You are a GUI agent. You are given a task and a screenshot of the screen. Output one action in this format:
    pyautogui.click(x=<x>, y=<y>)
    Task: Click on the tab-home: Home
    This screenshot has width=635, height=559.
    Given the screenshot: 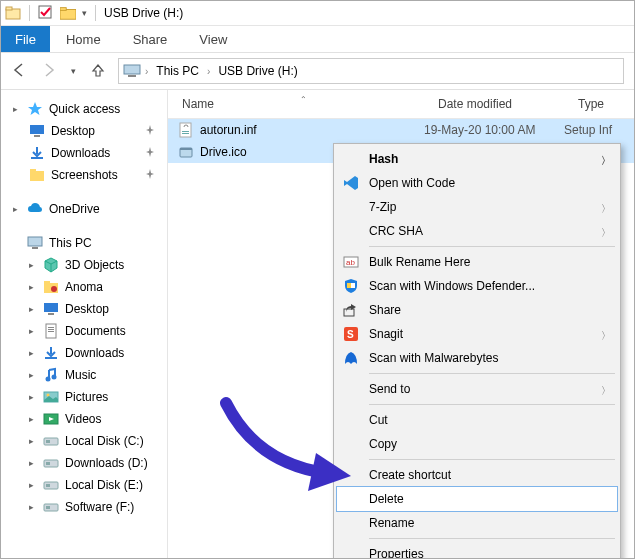 What is the action you would take?
    pyautogui.click(x=84, y=39)
    